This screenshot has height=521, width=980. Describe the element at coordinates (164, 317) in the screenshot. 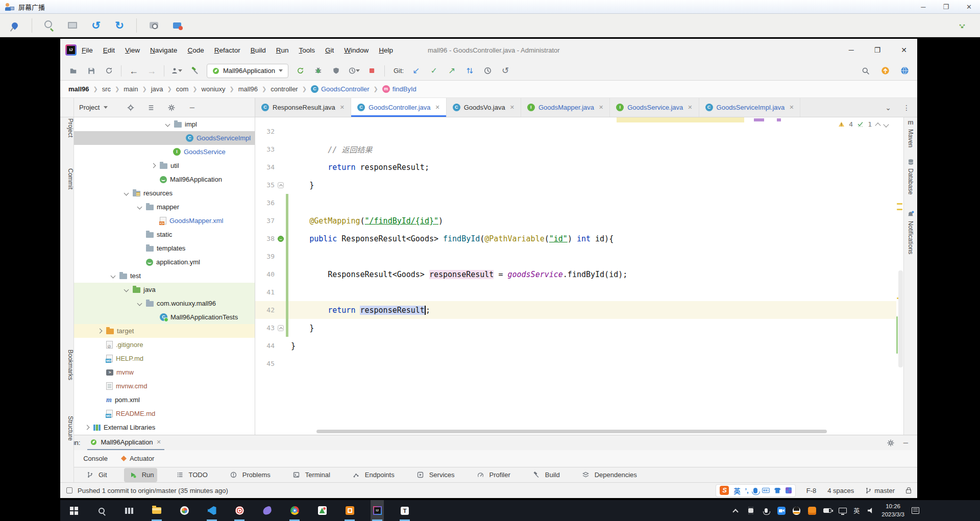

I see `tree-item-mall96applicationtests: CMall96ApplicationTests` at that location.